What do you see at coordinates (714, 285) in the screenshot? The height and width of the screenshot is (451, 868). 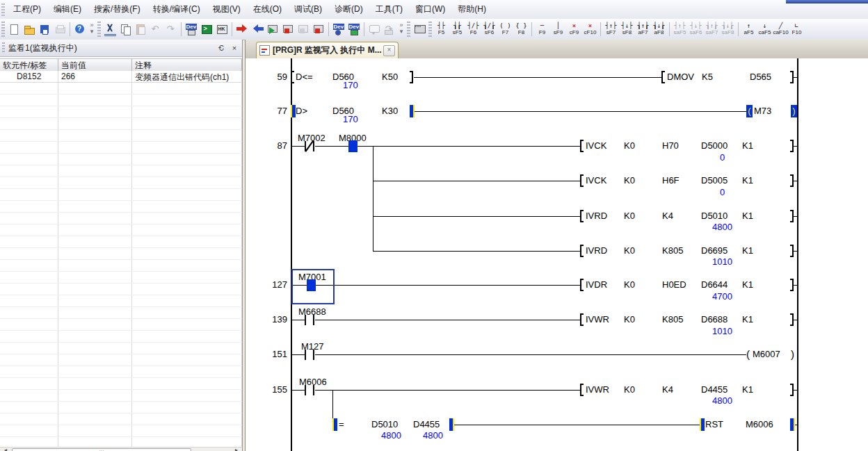 I see `instruction-text: D6644` at bounding box center [714, 285].